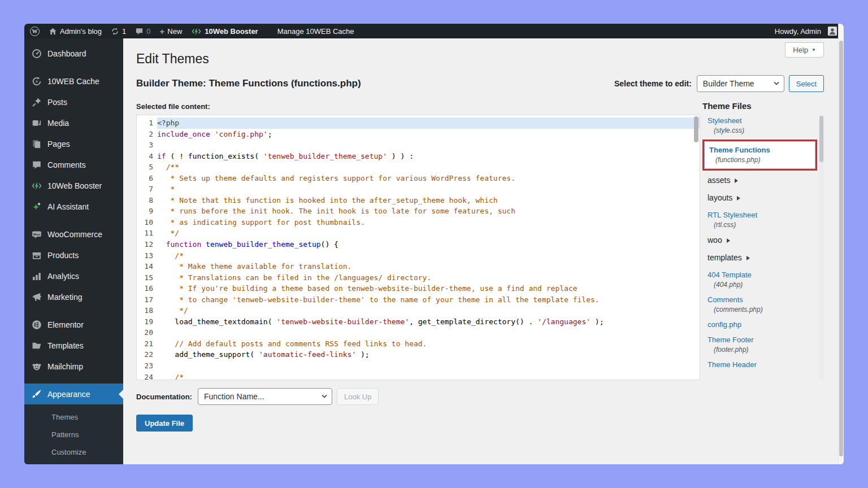 This screenshot has width=868, height=488. I want to click on theme-select-dropdown: Builder Theme, so click(740, 84).